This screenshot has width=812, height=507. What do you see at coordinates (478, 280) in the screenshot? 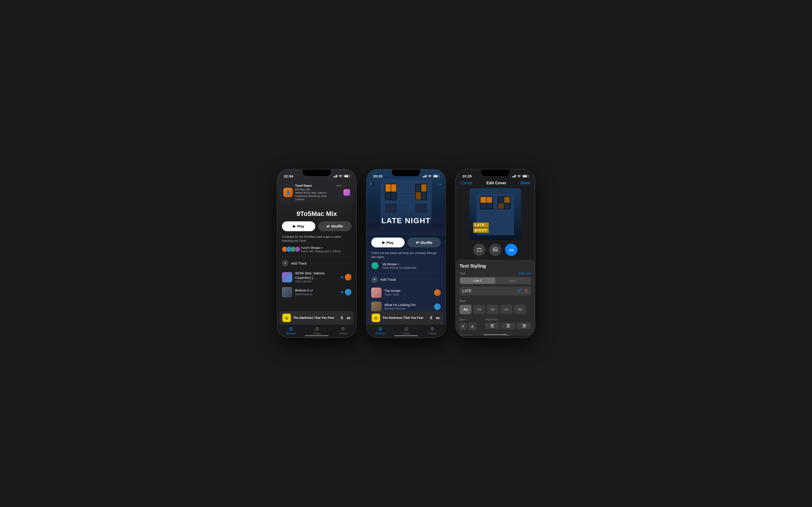
I see `line1-tab: Line 1` at bounding box center [478, 280].